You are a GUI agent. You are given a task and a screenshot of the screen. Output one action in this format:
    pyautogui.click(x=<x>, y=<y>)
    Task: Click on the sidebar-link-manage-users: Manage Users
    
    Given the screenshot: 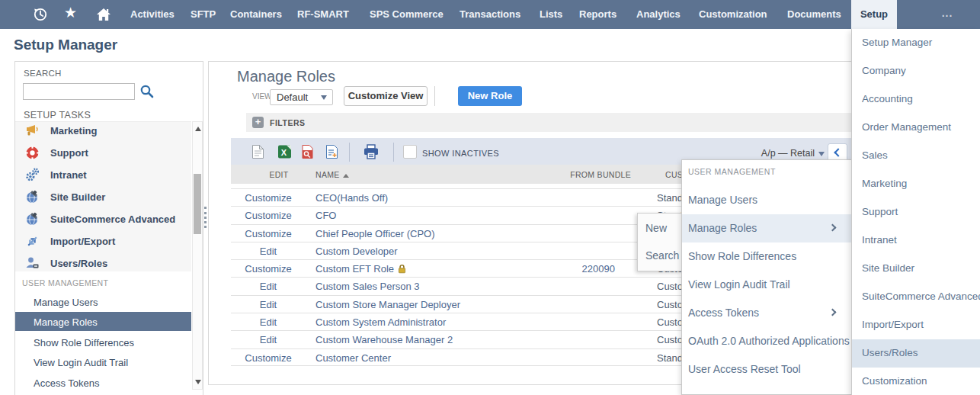 What is the action you would take?
    pyautogui.click(x=104, y=302)
    